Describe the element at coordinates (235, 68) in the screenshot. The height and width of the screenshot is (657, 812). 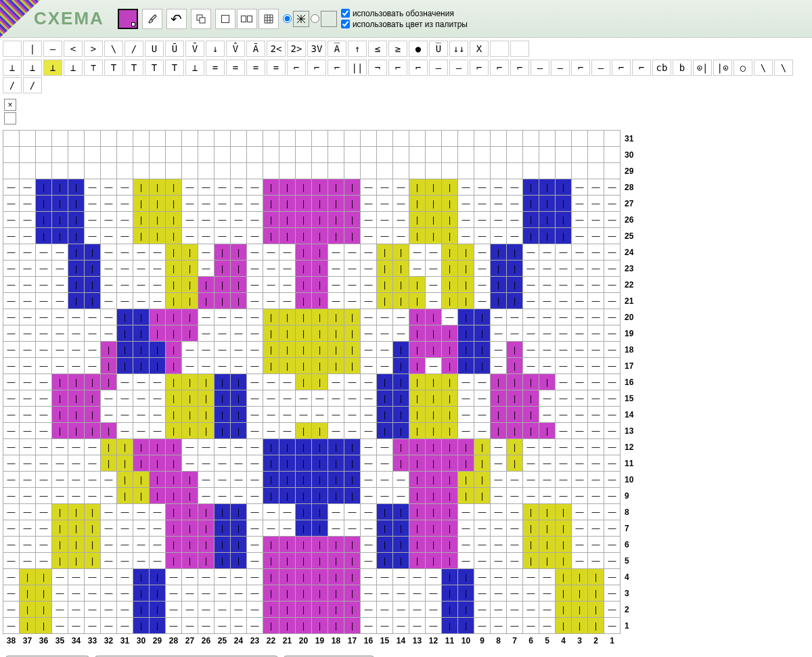
I see `symbol-button: =` at that location.